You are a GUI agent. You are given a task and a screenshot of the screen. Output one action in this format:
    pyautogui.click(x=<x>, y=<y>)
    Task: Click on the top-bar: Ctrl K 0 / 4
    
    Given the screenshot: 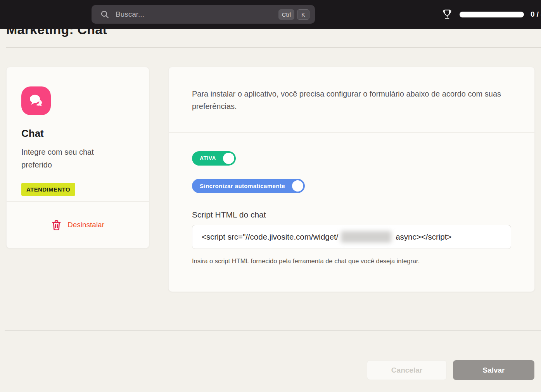 What is the action you would take?
    pyautogui.click(x=271, y=14)
    